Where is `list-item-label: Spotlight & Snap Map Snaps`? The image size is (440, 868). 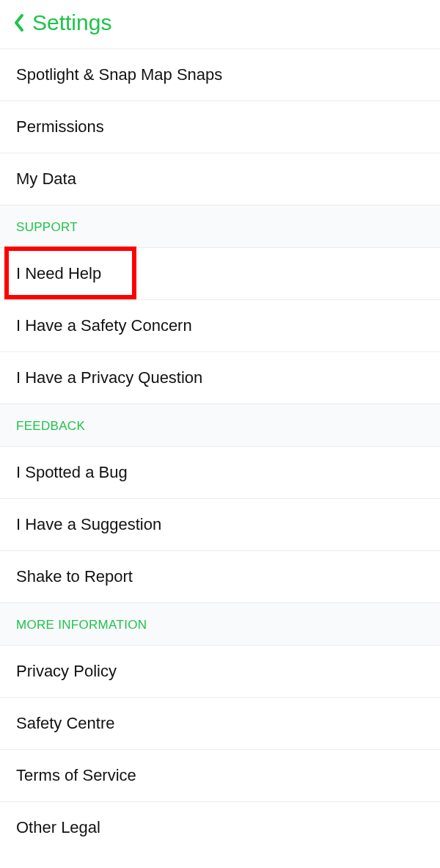 list-item-label: Spotlight & Snap Map Snaps is located at coordinates (119, 75).